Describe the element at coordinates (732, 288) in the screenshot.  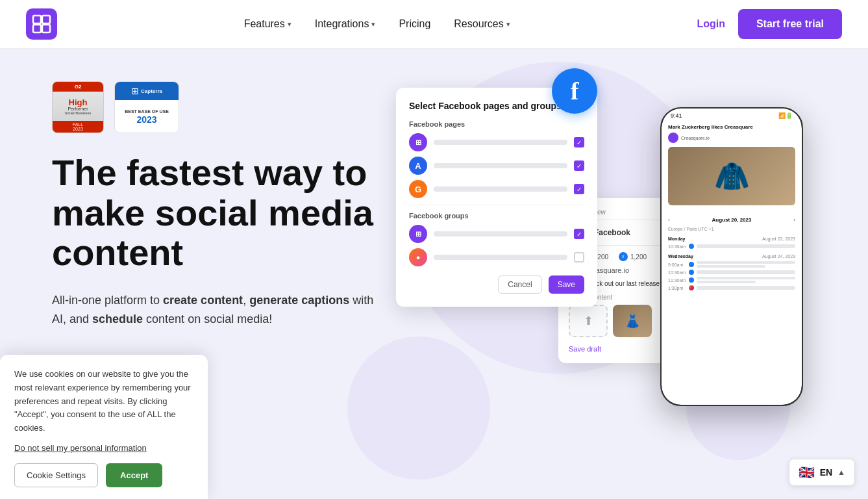
I see `wednesday-event-4: 1:30pm` at that location.